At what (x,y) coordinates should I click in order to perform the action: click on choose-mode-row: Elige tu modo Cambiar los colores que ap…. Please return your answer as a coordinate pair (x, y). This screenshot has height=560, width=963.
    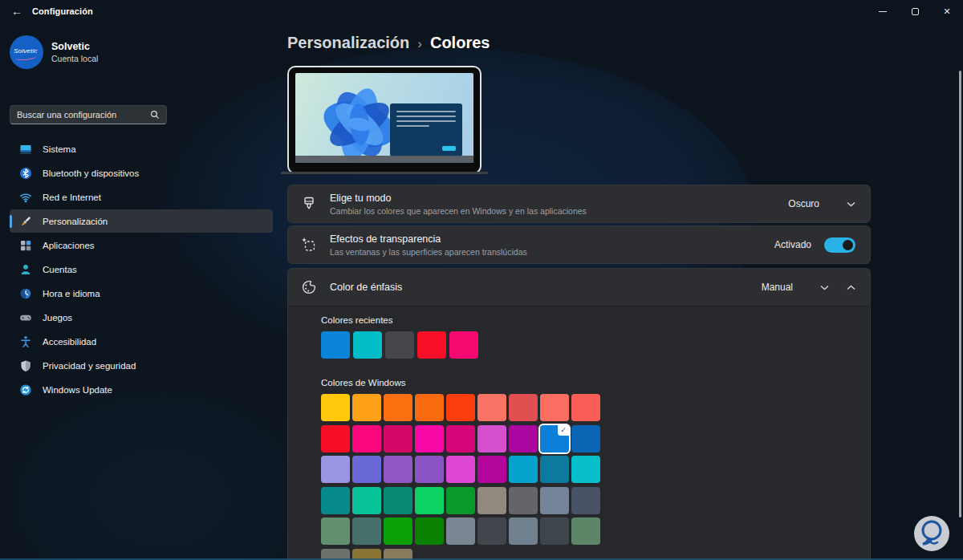
    Looking at the image, I should click on (579, 204).